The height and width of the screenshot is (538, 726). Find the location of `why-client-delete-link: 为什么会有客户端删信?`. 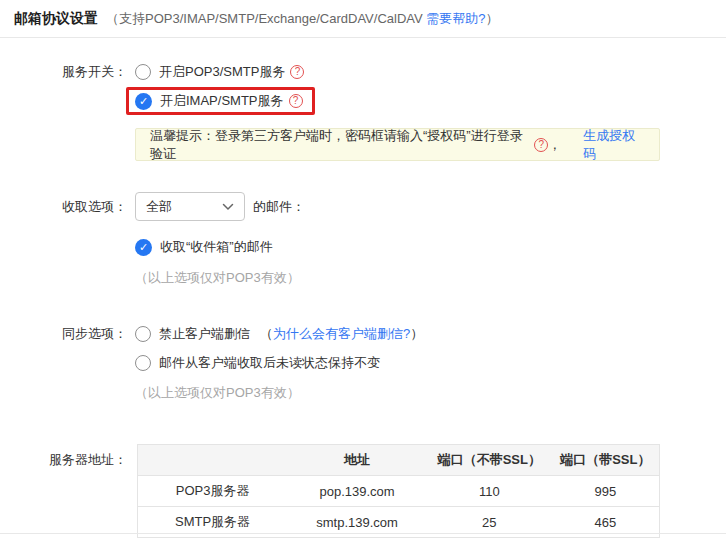

why-client-delete-link: 为什么会有客户端删信? is located at coordinates (342, 334).